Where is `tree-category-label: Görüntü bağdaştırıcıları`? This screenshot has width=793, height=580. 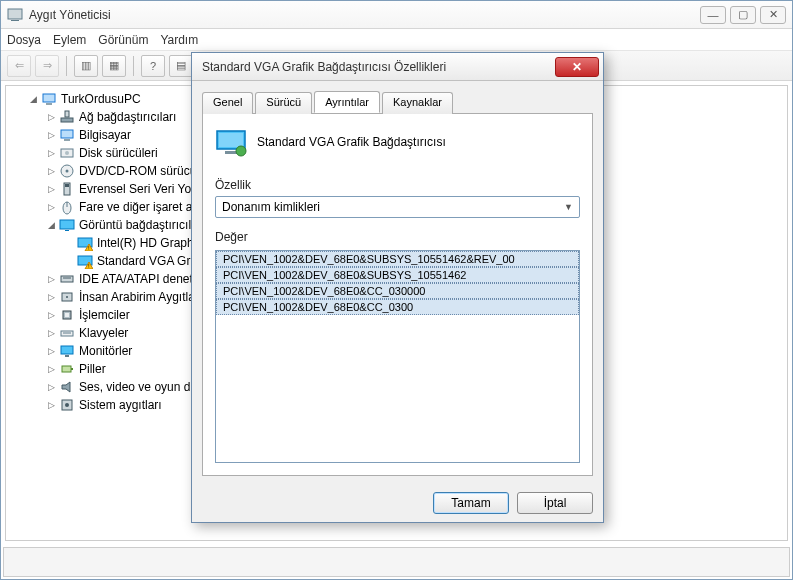 tree-category-label: Görüntü bağdaştırıcıları is located at coordinates (142, 225).